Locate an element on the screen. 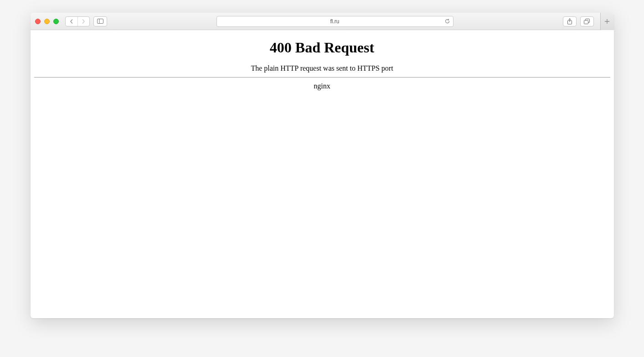 The image size is (644, 357). error-message: The plain HTTP request was sent to HTTPS… is located at coordinates (322, 68).